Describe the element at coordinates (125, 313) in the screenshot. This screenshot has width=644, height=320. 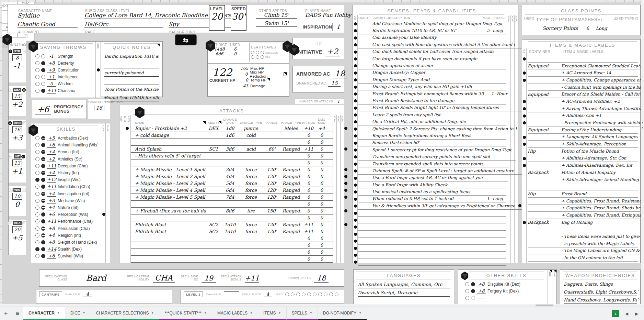
I see `sheet-tab: CHARACTER SELECTIONS ▼` at that location.